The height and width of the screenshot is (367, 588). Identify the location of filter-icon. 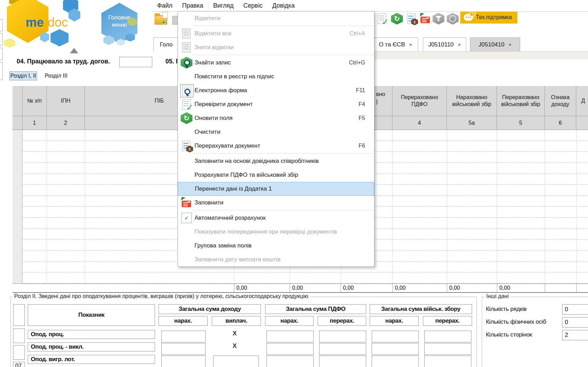
(438, 19).